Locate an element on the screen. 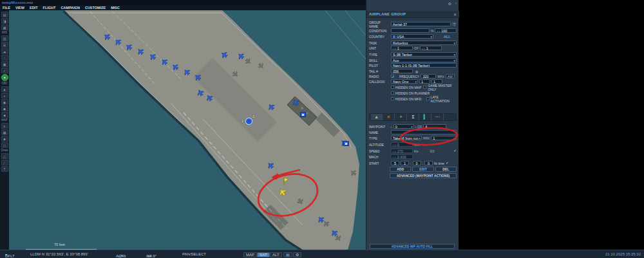  panel-pin-icon: ▫ is located at coordinates (456, 4).